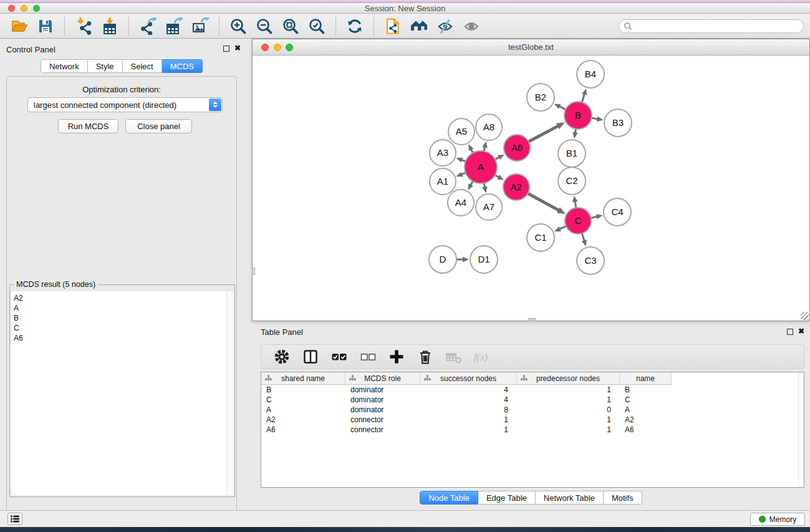  I want to click on node-C4: C4, so click(617, 212).